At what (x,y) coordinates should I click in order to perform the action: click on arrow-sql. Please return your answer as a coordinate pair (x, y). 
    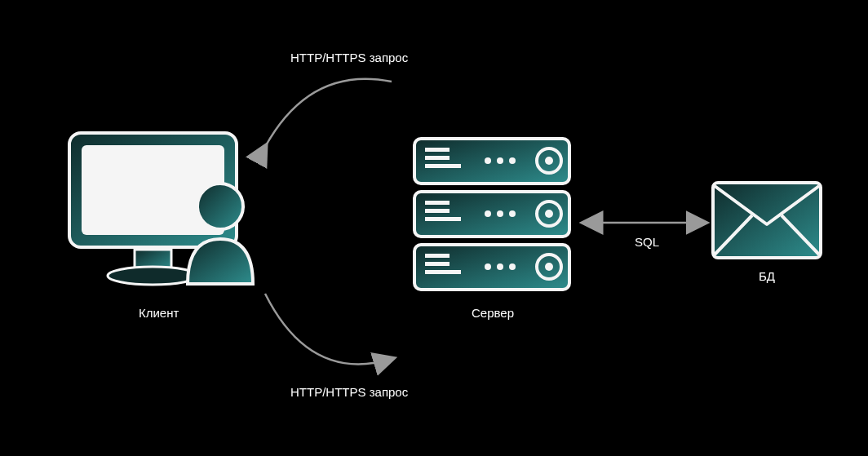
    Looking at the image, I should click on (644, 223).